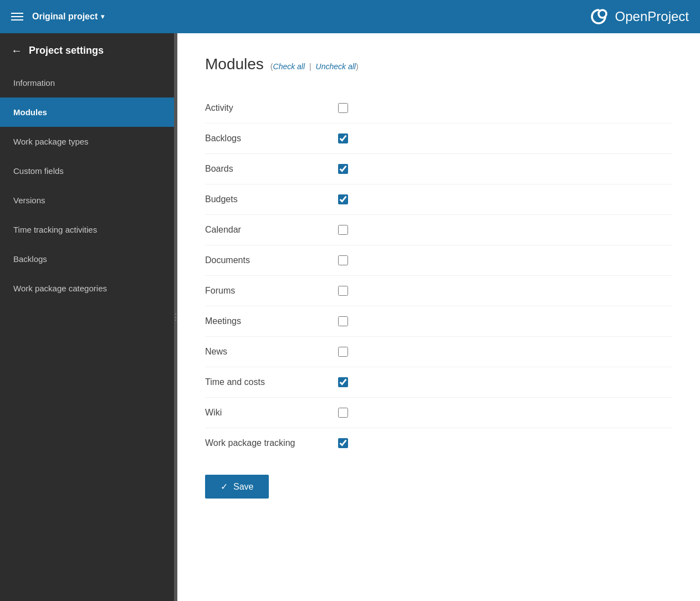 The image size is (700, 601). I want to click on module-item-forums: Forums, so click(439, 291).